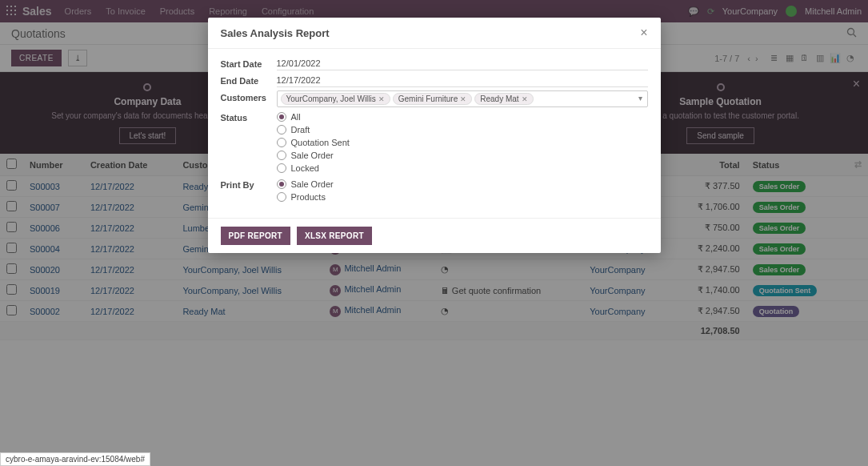 The height and width of the screenshot is (466, 868). I want to click on dropdown-caret-icon: ▾, so click(640, 98).